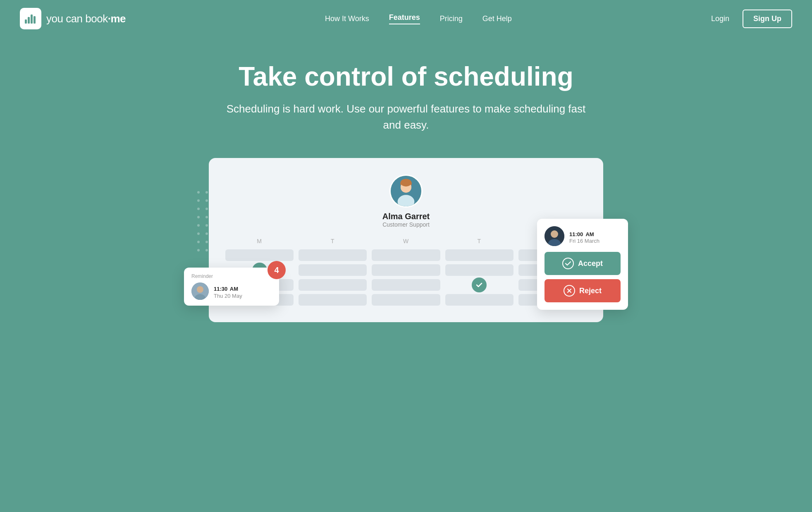  I want to click on nav-features: Features, so click(404, 19).